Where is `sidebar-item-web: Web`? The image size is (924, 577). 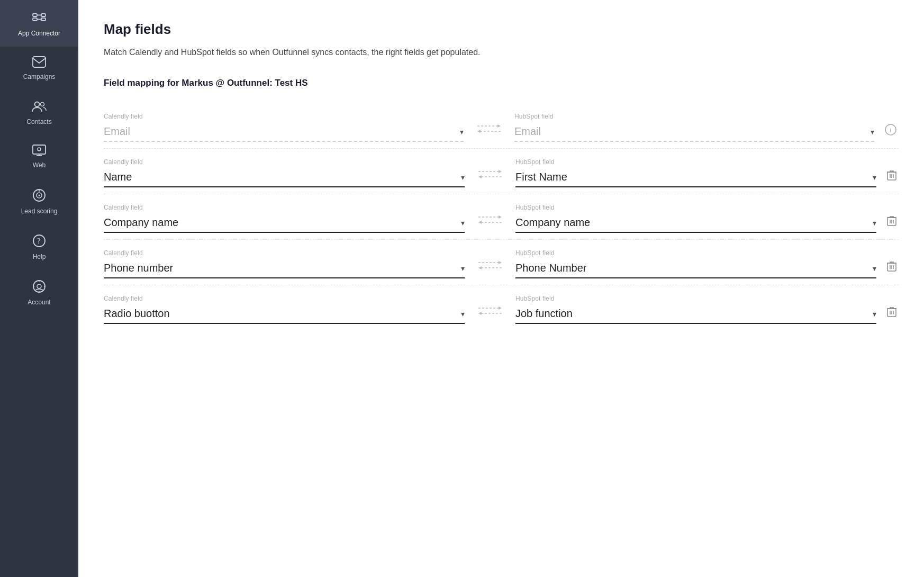 sidebar-item-web: Web is located at coordinates (39, 157).